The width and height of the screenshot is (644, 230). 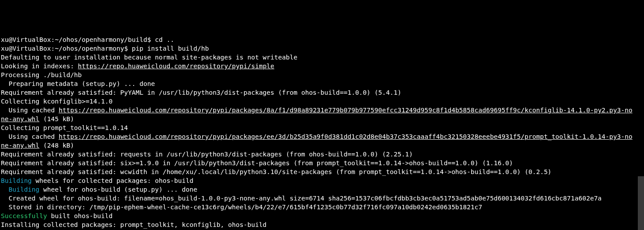 I want to click on output-indent, so click(x=4, y=189).